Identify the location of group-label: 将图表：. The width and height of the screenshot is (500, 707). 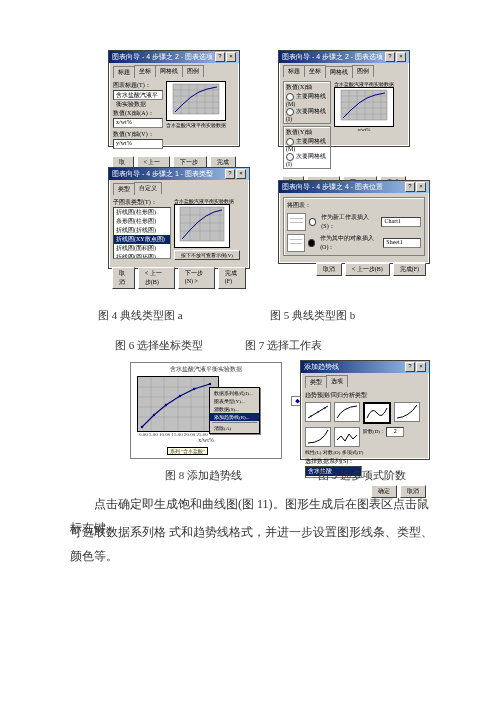
(354, 206).